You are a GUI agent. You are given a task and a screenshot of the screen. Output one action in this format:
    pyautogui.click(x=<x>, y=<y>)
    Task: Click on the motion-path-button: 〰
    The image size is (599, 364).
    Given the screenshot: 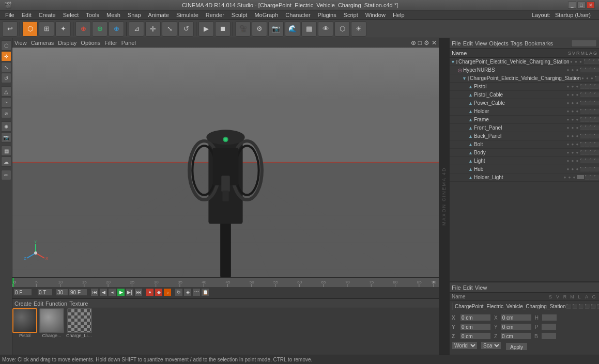 What is the action you would take?
    pyautogui.click(x=196, y=292)
    